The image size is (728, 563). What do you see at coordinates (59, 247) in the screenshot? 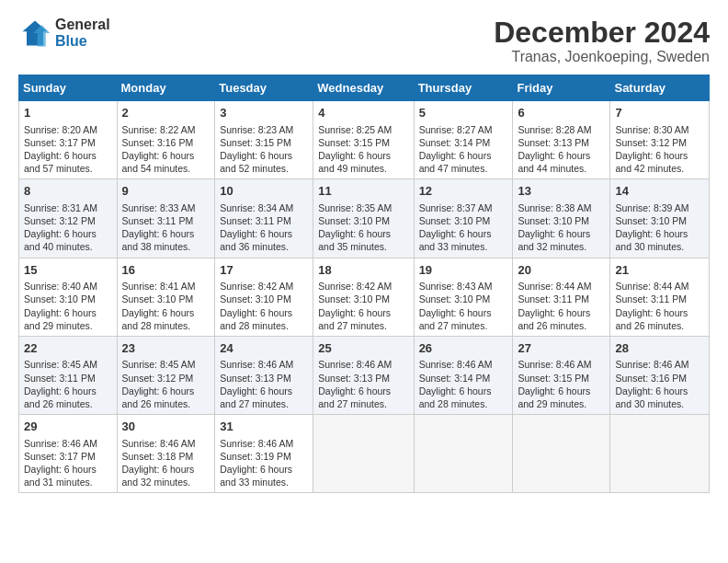
I see `daylight-minutes: and 40 minutes.` at bounding box center [59, 247].